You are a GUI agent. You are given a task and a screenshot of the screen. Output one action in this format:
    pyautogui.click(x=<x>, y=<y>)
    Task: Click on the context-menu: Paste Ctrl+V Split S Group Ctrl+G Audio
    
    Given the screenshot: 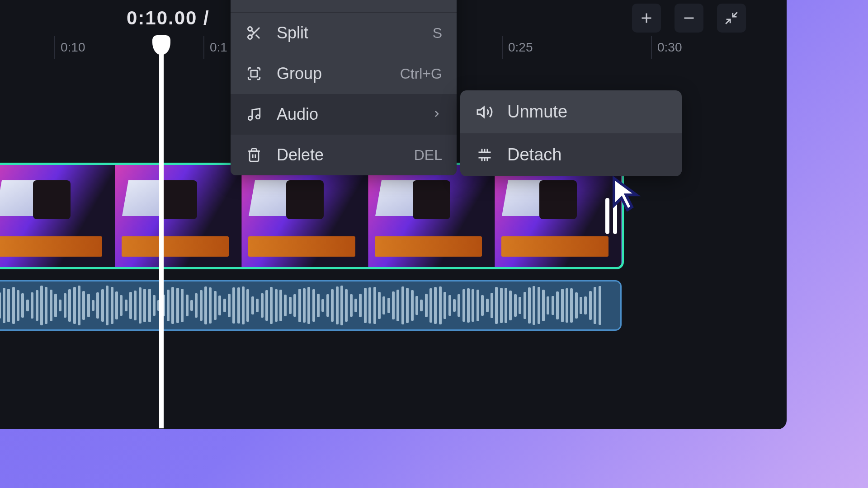 What is the action you would take?
    pyautogui.click(x=344, y=88)
    